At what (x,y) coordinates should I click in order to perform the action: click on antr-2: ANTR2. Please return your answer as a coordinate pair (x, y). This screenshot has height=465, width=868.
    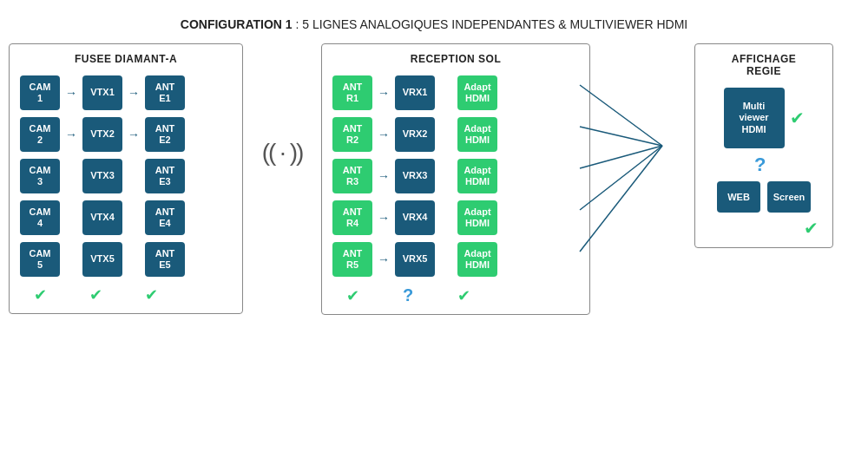
    Looking at the image, I should click on (352, 134).